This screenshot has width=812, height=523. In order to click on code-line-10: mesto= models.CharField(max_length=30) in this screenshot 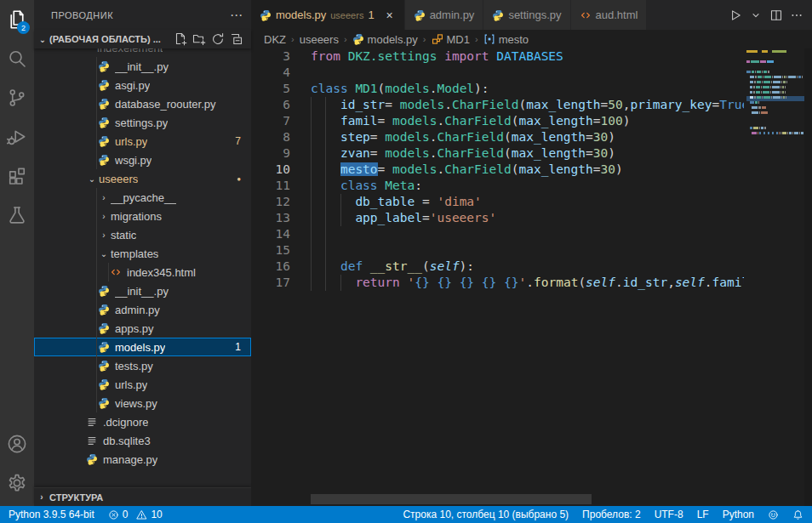, I will do `click(497, 170)`.